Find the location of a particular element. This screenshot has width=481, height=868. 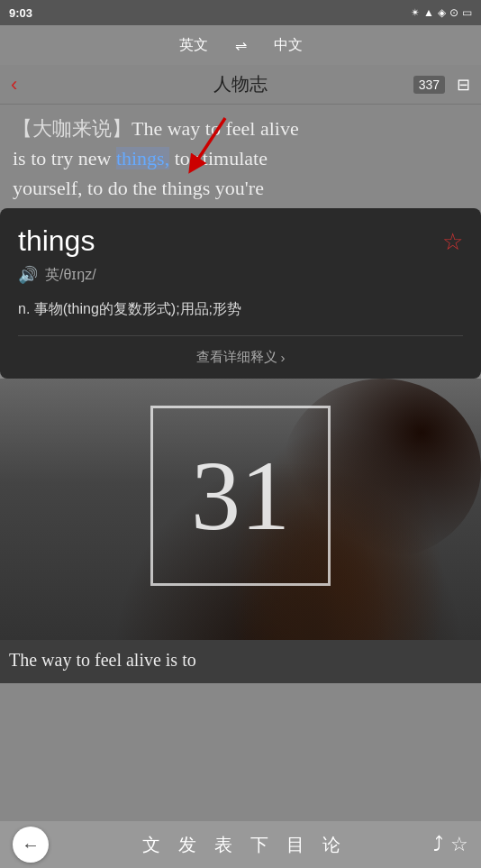

dict-phonetic: 英/θɪŋz/ is located at coordinates (70, 276).